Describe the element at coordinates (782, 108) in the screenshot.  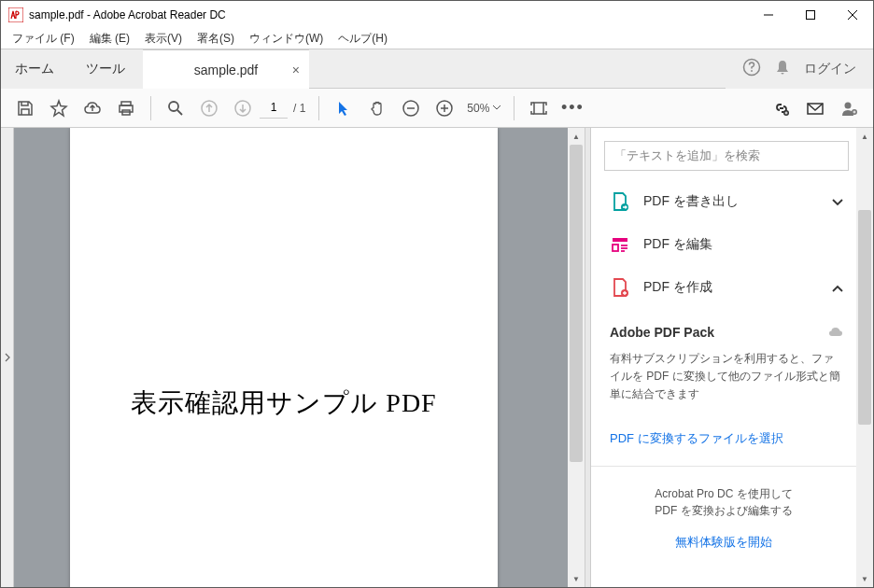
I see `share-link-button` at that location.